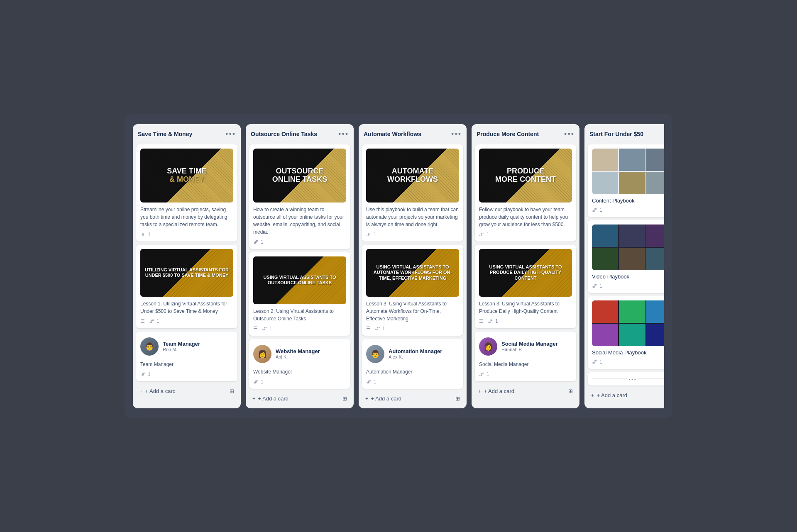 The image size is (797, 532). I want to click on card-2-1: OUTSOURCEONLINE TASKS How to create a wi…, so click(300, 197).